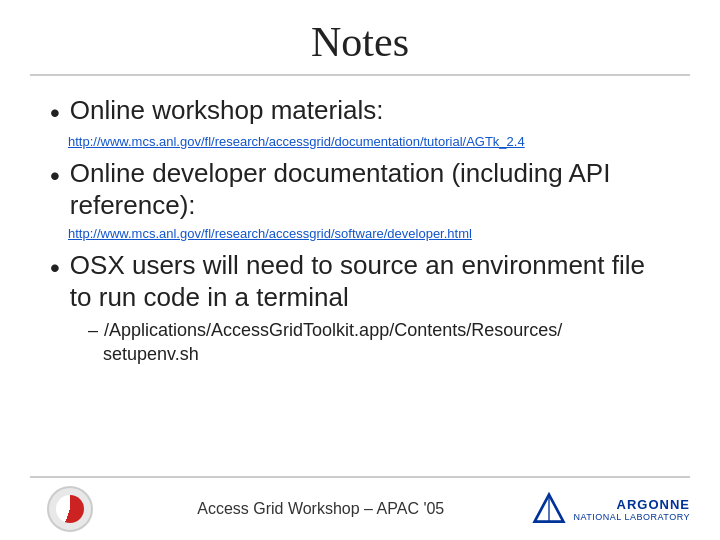 This screenshot has width=720, height=540. I want to click on slide-footer: Access Grid Workshop – APAC '05 ARGONNE …, so click(360, 509).